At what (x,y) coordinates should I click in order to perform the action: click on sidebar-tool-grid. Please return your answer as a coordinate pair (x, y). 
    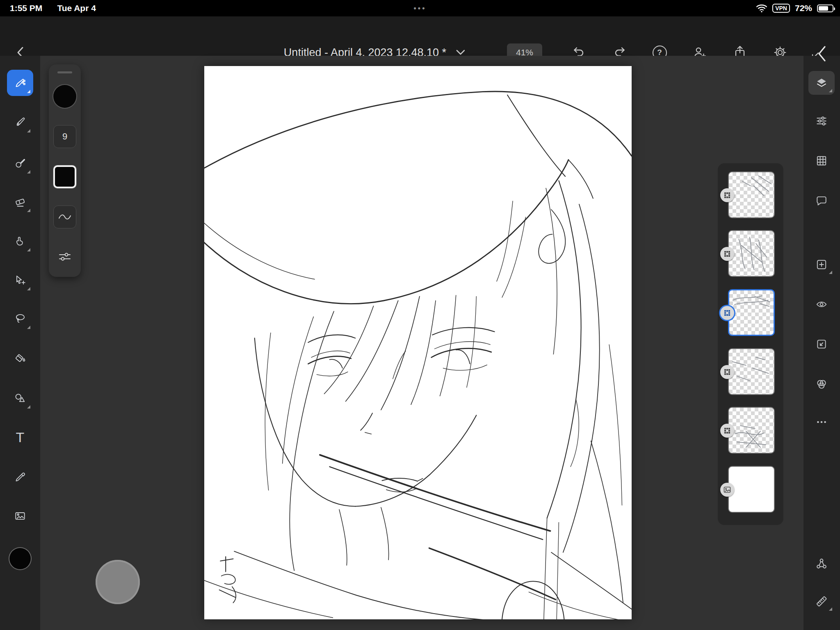
    Looking at the image, I should click on (822, 161).